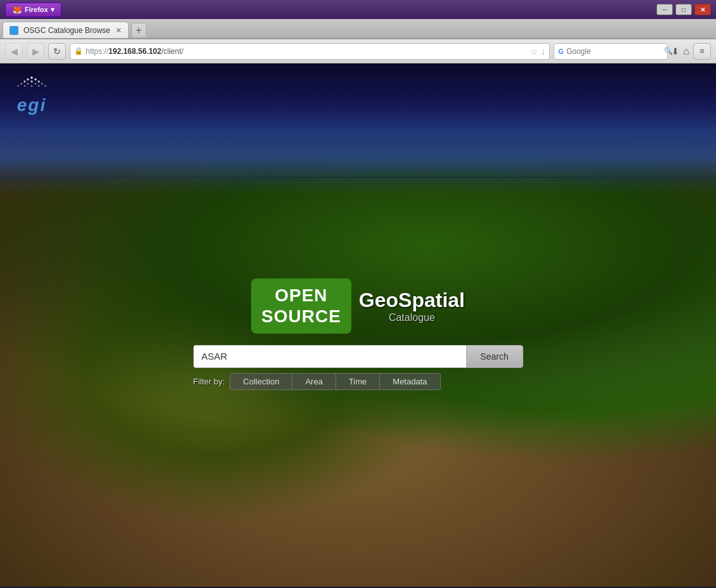  I want to click on logo-area: OPEN SOURCE GeoSpatial Catalogue, so click(358, 306).